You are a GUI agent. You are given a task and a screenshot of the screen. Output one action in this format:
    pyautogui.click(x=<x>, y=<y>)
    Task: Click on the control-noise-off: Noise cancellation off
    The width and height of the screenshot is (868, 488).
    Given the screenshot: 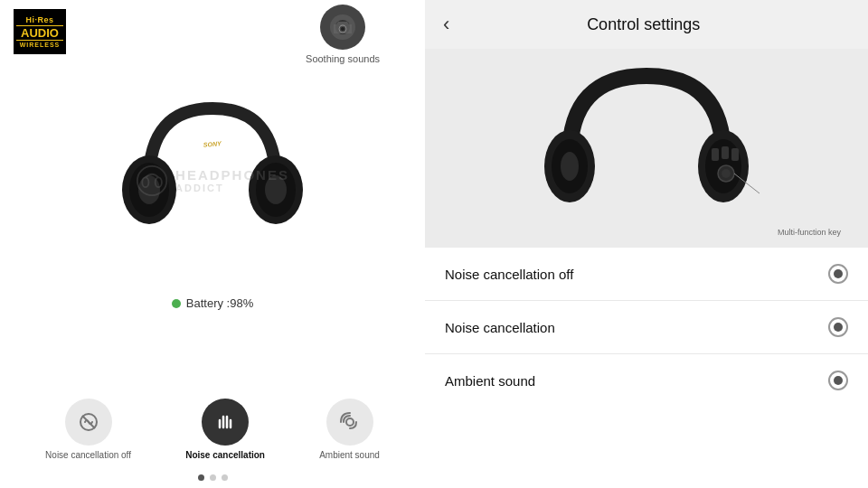 What is the action you would take?
    pyautogui.click(x=89, y=429)
    